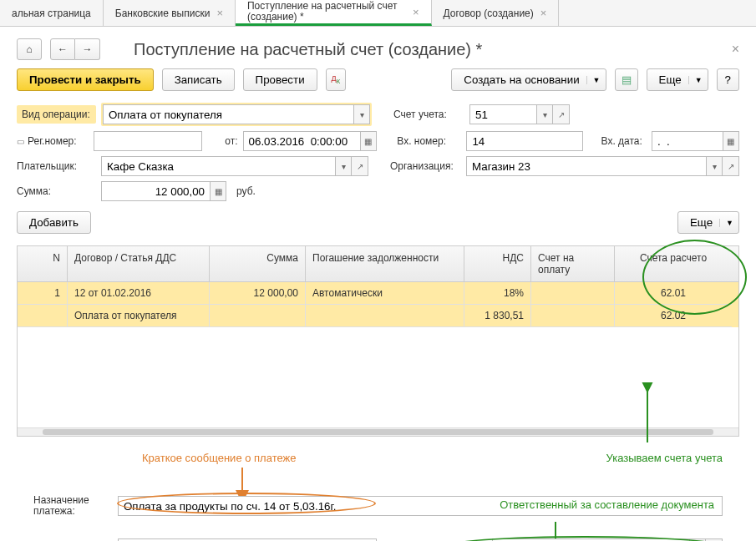 The image size is (756, 541). What do you see at coordinates (525, 141) in the screenshot?
I see `ext-number-input` at bounding box center [525, 141].